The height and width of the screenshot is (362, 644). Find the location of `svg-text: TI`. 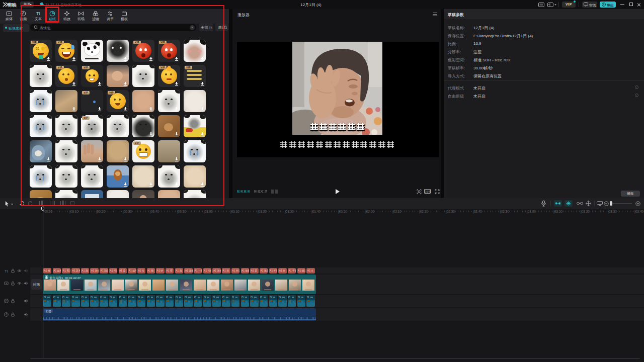

svg-text: TI is located at coordinates (6, 271).